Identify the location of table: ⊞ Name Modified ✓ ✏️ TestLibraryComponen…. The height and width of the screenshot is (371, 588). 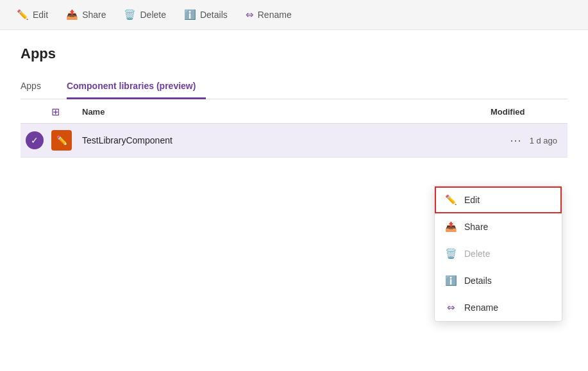
(294, 128).